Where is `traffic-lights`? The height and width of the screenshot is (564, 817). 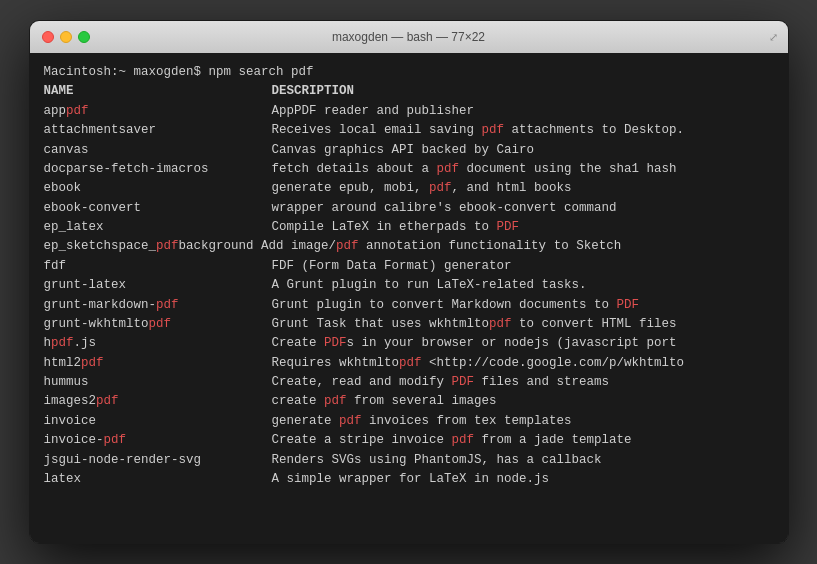
traffic-lights is located at coordinates (66, 37).